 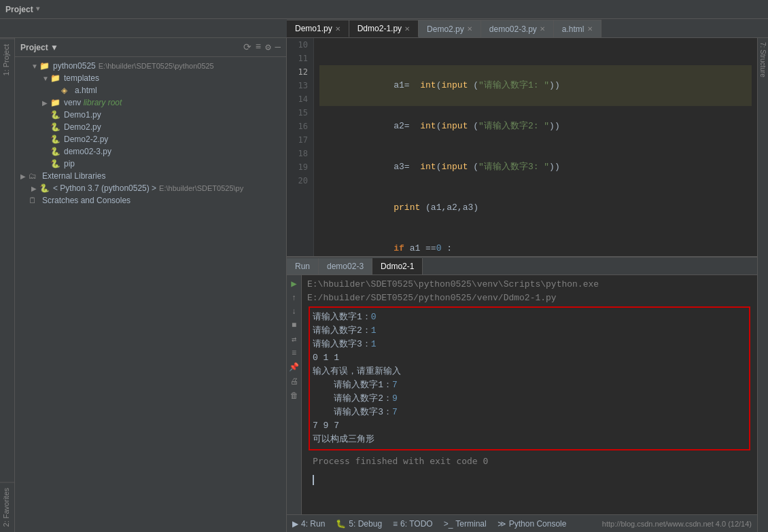 What do you see at coordinates (151, 200) in the screenshot?
I see `tree-scratches: 🗒 Scratches and Consoles` at bounding box center [151, 200].